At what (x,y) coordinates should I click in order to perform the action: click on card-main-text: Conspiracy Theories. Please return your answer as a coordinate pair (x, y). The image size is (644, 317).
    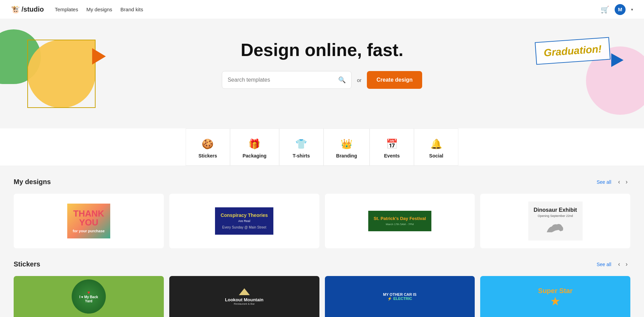
    Looking at the image, I should click on (244, 215).